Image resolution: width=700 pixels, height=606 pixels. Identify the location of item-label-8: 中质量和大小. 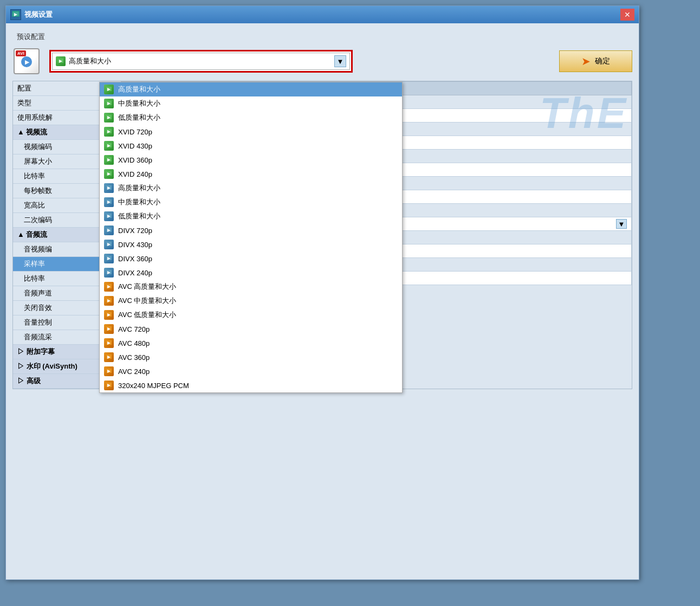
(139, 202).